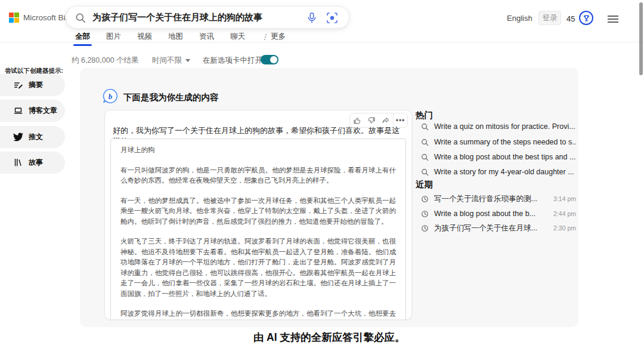 This screenshot has width=644, height=345. What do you see at coordinates (485, 228) in the screenshot?
I see `recent-item-text: 为孩子们写一个关于住在月球...` at bounding box center [485, 228].